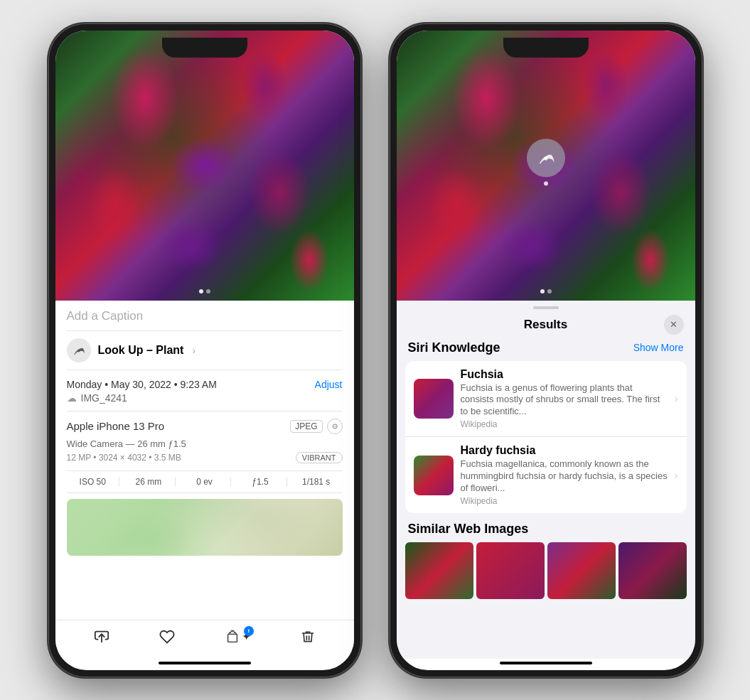 The height and width of the screenshot is (700, 750). What do you see at coordinates (205, 482) in the screenshot?
I see `exif-row: ISO 50 26 mm 0 ev ƒ1.5 1/181 s` at bounding box center [205, 482].